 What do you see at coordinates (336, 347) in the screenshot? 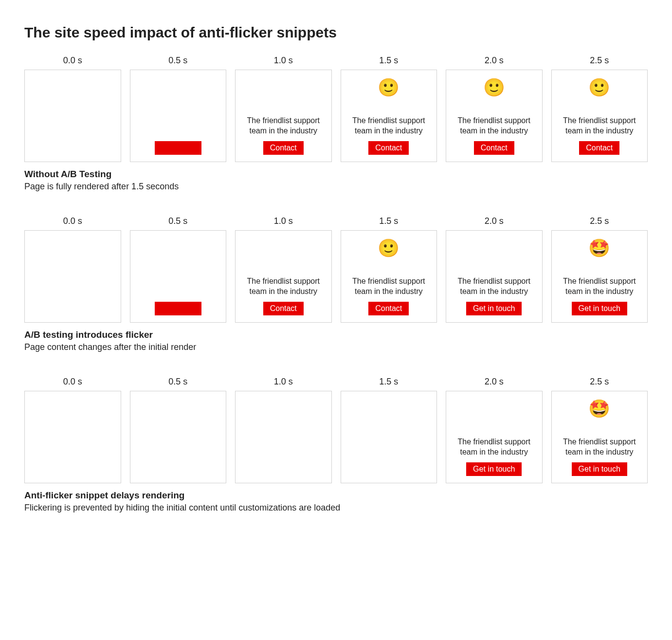
I see `row-description: Page content changes after the initial r…` at bounding box center [336, 347].